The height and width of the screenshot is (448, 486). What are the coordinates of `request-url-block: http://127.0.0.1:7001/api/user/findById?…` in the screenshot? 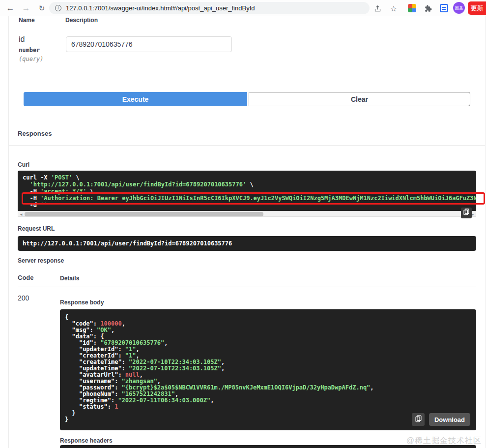 It's located at (247, 243).